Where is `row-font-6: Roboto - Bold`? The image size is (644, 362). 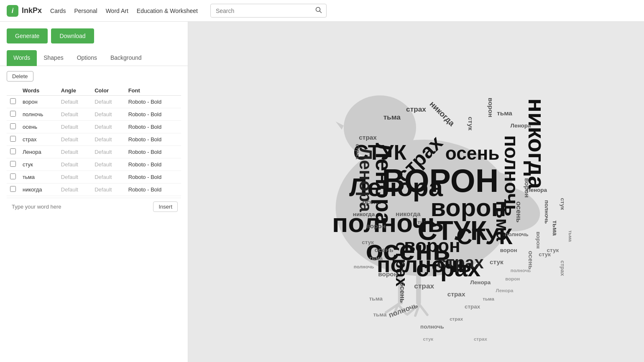
row-font-6: Roboto - Bold is located at coordinates (153, 177).